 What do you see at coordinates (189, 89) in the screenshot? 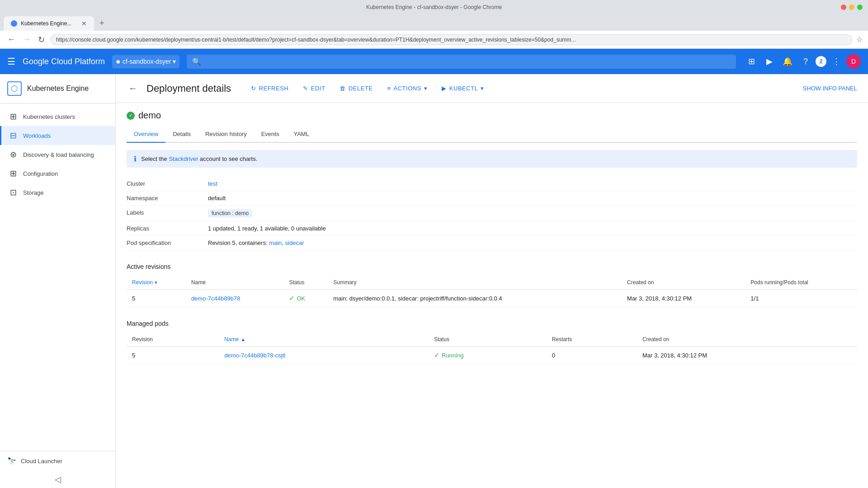
I see `page-title: Deployment details` at bounding box center [189, 89].